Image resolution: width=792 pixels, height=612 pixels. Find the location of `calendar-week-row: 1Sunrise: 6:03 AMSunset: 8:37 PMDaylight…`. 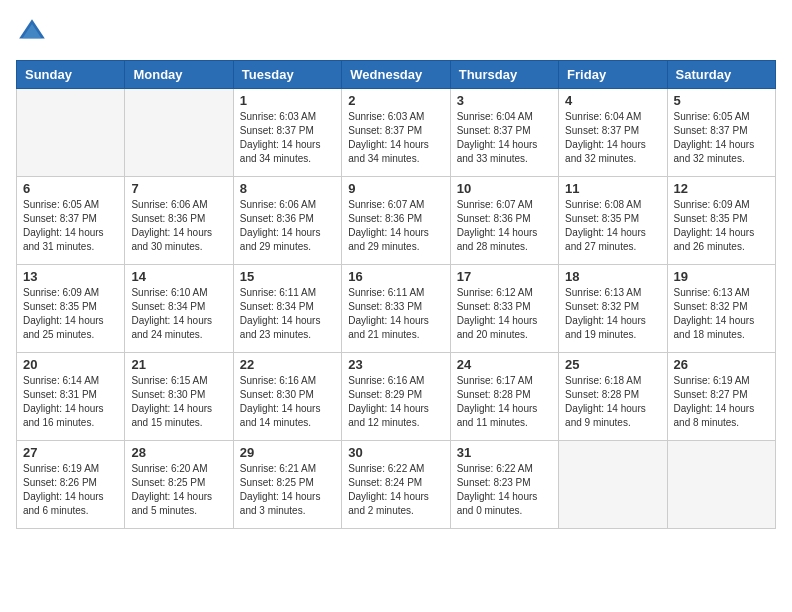

calendar-week-row: 1Sunrise: 6:03 AMSunset: 8:37 PMDaylight… is located at coordinates (396, 133).